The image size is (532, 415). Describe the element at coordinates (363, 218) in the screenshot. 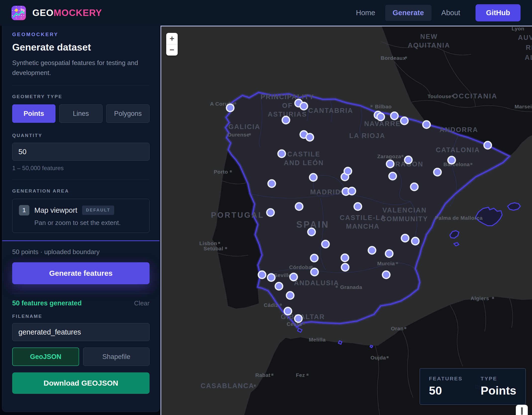

I see `map-label: CASTILE-LA` at that location.